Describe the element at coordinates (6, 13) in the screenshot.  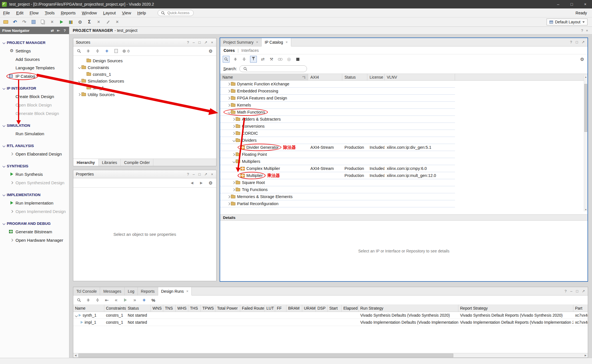
I see `menu-file: File` at that location.